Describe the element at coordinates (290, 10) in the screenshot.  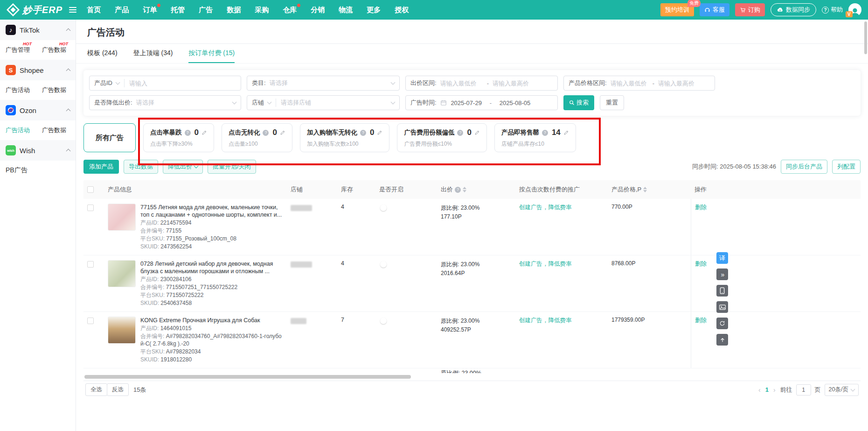
I see `topnav-item-warehouse: 仓库` at that location.